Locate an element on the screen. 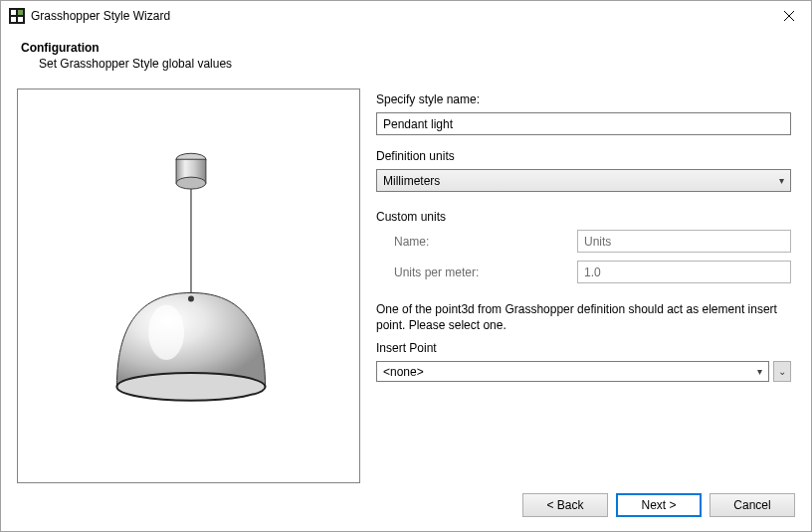 The height and width of the screenshot is (532, 812). style-name-label: Specify style name: is located at coordinates (583, 99).